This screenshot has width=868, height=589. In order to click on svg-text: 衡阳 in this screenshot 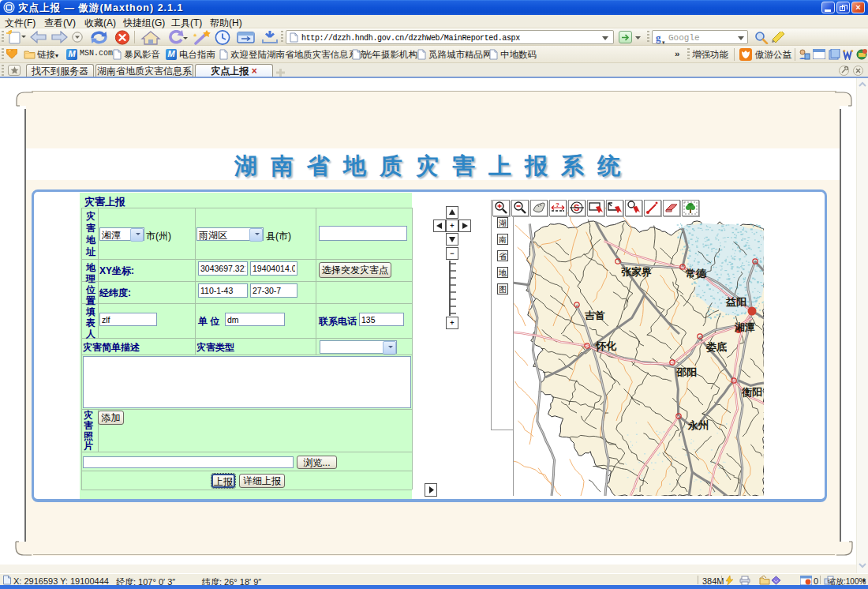, I will do `click(751, 392)`.